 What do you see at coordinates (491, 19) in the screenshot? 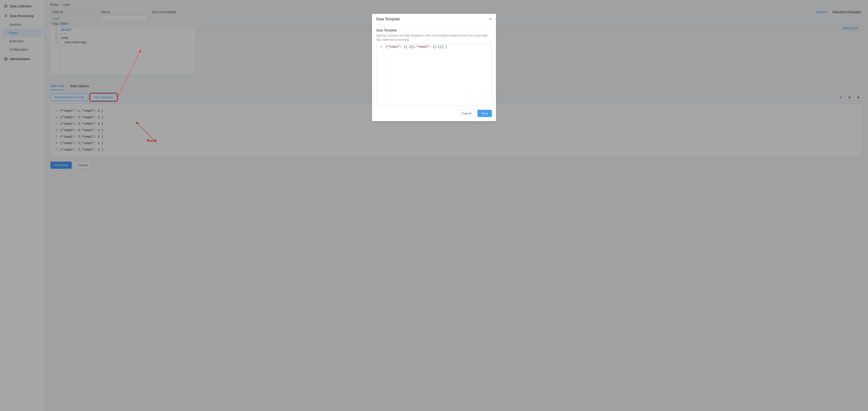
I see `close-icon: ✕` at bounding box center [491, 19].